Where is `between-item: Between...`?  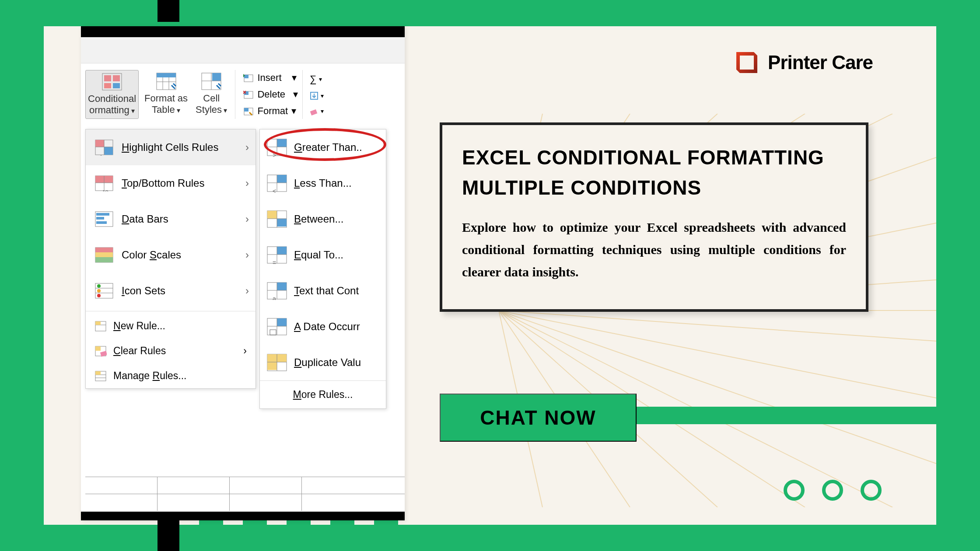
between-item: Between... is located at coordinates (323, 219).